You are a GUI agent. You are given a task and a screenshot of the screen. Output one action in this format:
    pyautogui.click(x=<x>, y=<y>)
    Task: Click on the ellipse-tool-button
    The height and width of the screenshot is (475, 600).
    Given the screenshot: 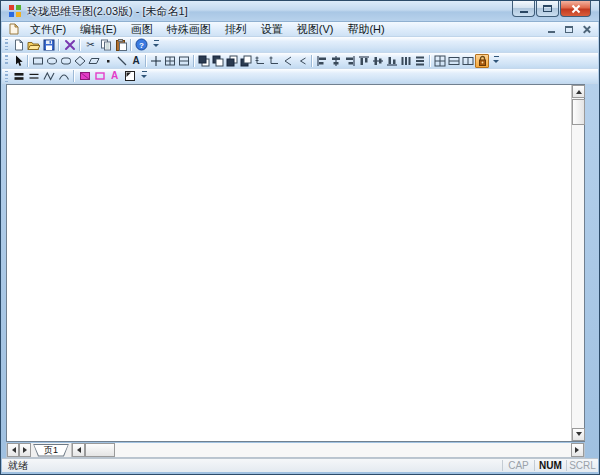 What is the action you would take?
    pyautogui.click(x=52, y=61)
    